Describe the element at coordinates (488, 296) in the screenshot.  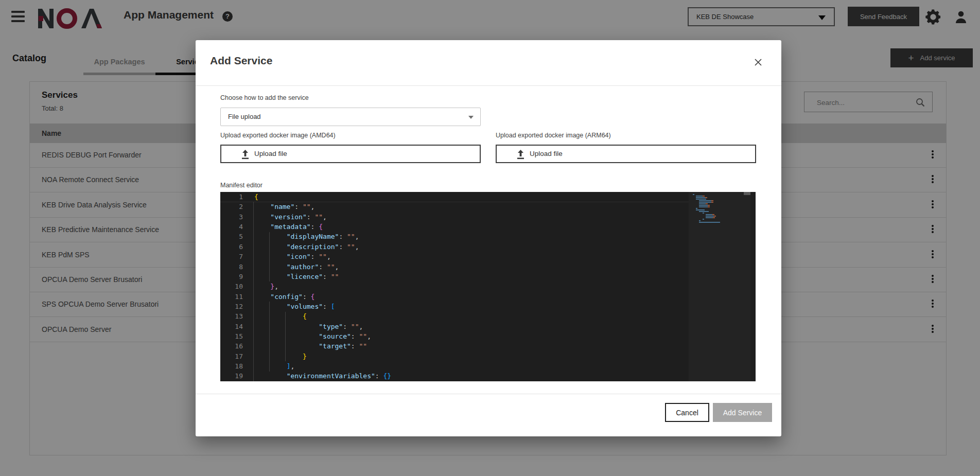
I see `editor-line: 11 "config": {` at that location.